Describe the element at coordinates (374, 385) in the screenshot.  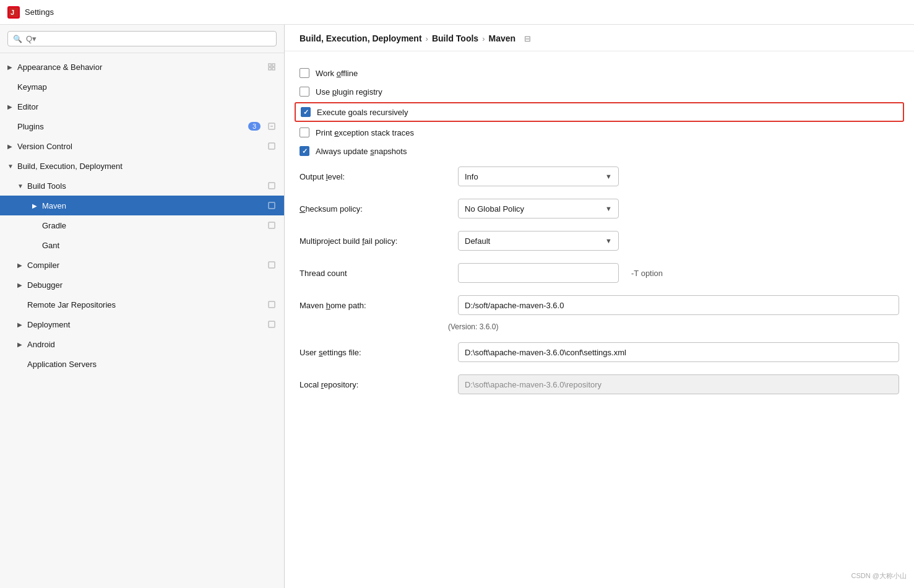
I see `local-repository-label: Local repository:` at that location.